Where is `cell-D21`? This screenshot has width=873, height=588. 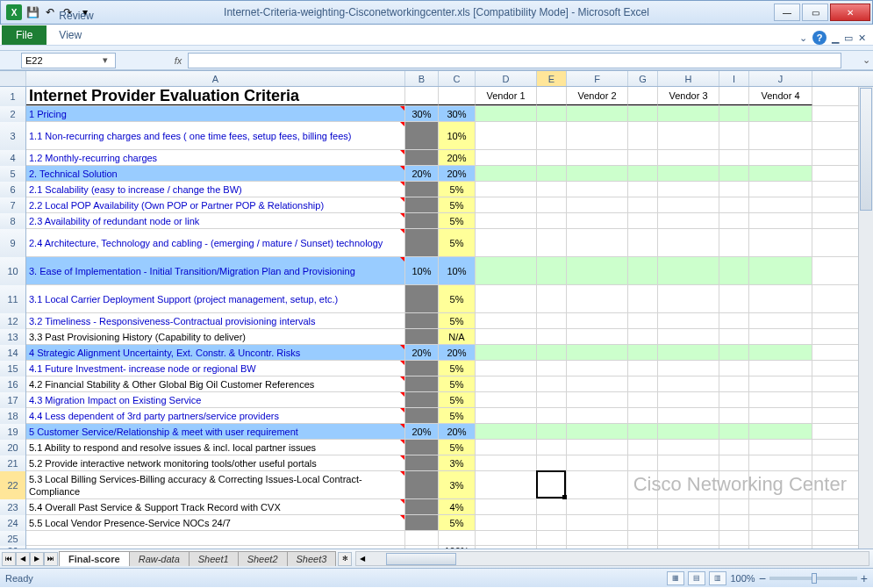
cell-D21 is located at coordinates (506, 463).